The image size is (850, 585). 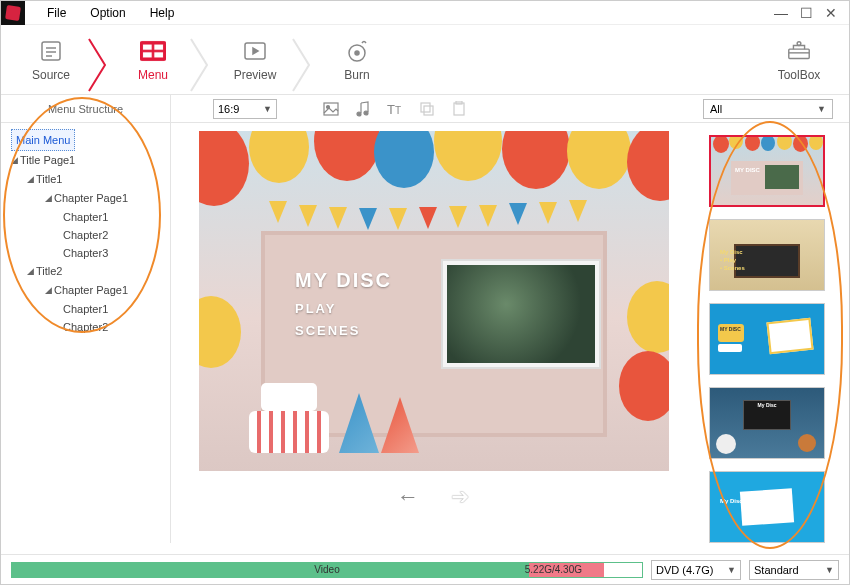 What do you see at coordinates (51, 60) in the screenshot?
I see `step-source: Source` at bounding box center [51, 60].